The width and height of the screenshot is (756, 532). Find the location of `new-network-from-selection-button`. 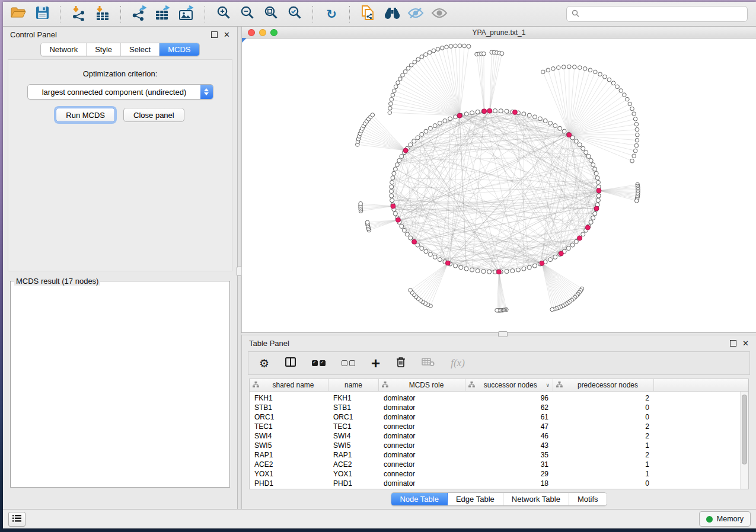

new-network-from-selection-button is located at coordinates (368, 14).